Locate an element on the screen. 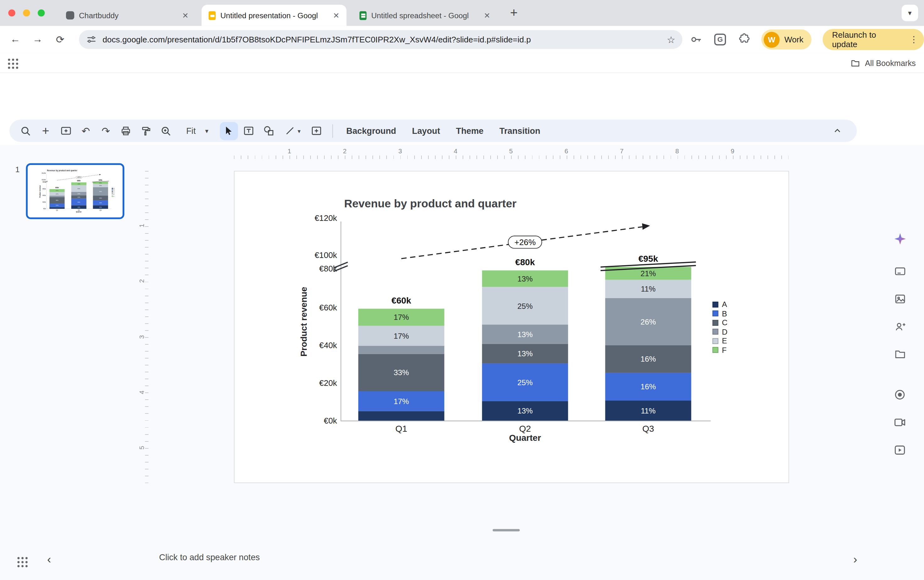 This screenshot has width=924, height=580. print-icon is located at coordinates (126, 130).